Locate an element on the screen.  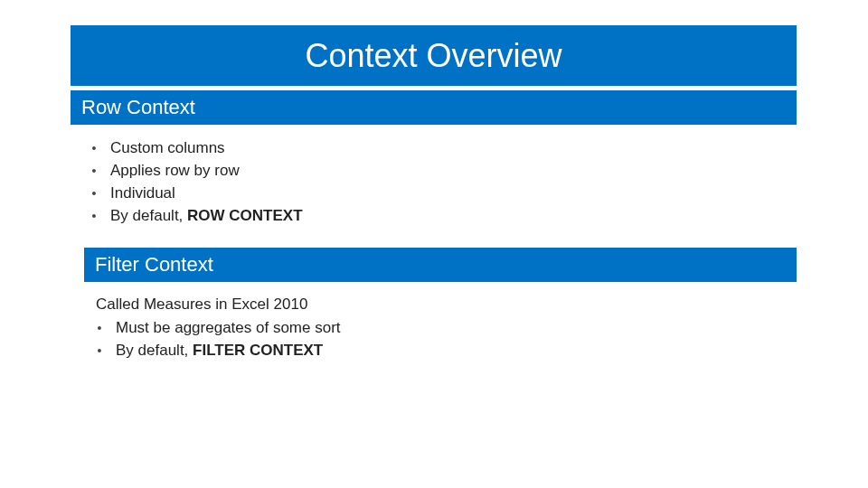
list-item-text: Must be aggregates of some sort is located at coordinates (456, 329).